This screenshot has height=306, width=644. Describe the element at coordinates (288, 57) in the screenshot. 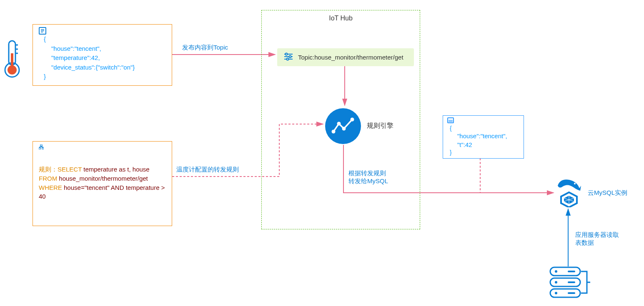

I see `sliders-icon` at that location.